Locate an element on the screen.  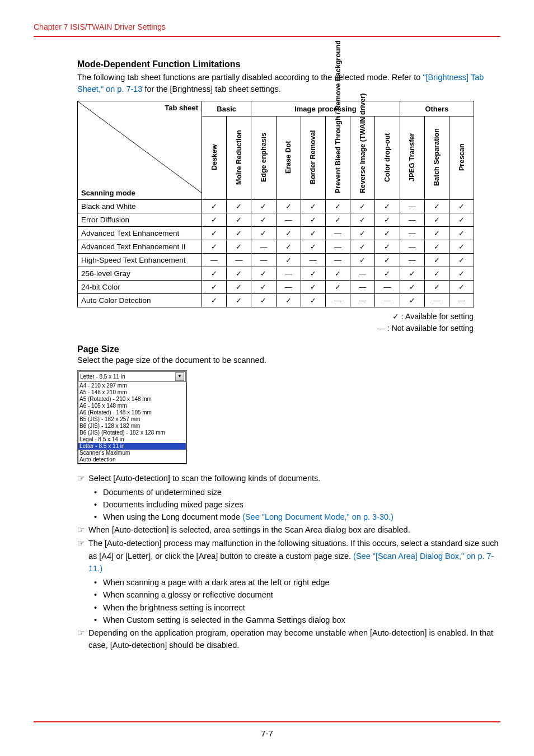
note-sub-bullet: •When the brightness setting is incorrec… is located at coordinates (297, 608).